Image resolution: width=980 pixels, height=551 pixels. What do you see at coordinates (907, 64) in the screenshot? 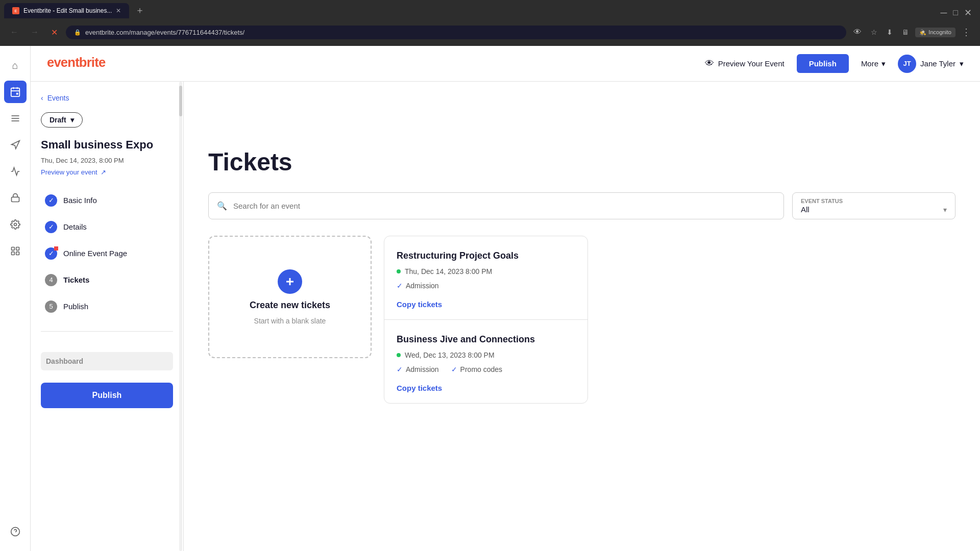
I see `user-avatar: JT` at bounding box center [907, 64].